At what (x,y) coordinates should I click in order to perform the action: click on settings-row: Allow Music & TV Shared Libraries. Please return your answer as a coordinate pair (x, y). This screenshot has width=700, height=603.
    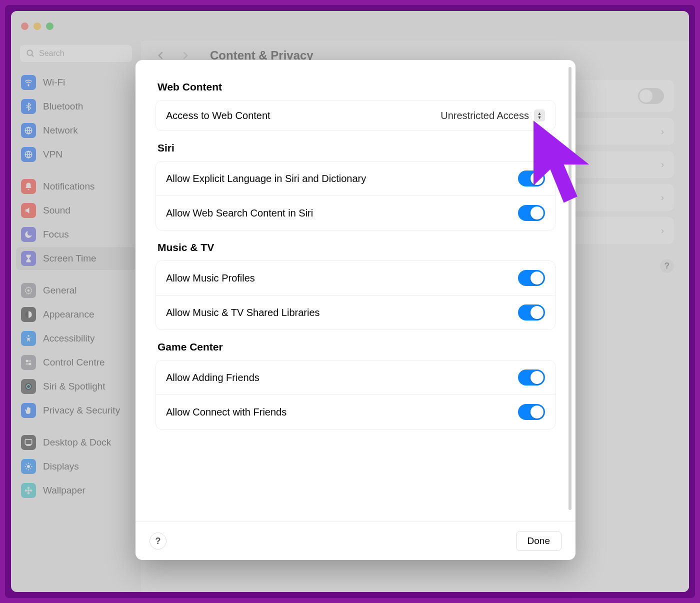
    Looking at the image, I should click on (356, 312).